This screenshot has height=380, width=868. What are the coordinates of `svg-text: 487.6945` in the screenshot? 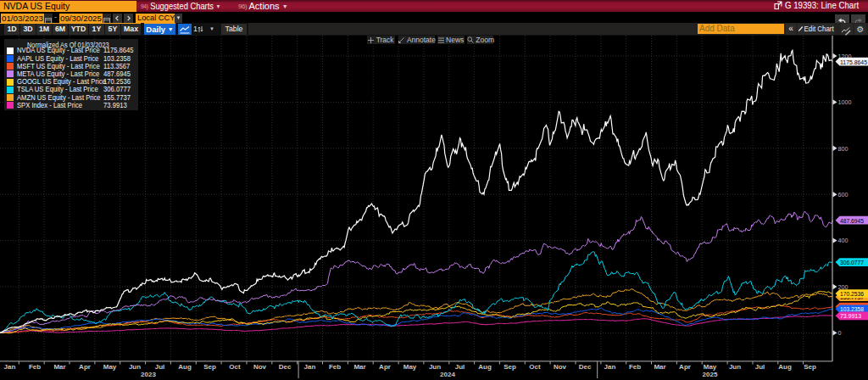 It's located at (852, 221).